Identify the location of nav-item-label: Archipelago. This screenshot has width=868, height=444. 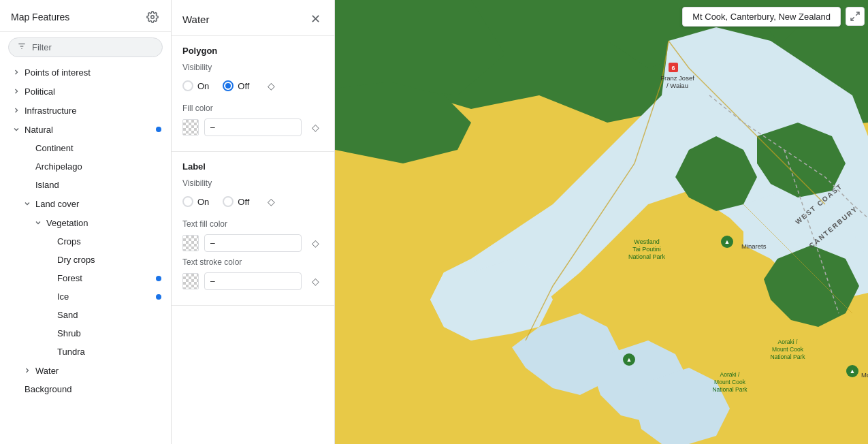
(59, 166).